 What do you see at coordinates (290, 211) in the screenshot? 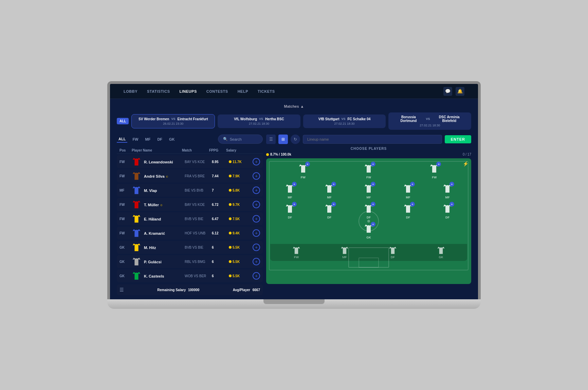
I see `df-slot-1: + DF` at bounding box center [290, 211].